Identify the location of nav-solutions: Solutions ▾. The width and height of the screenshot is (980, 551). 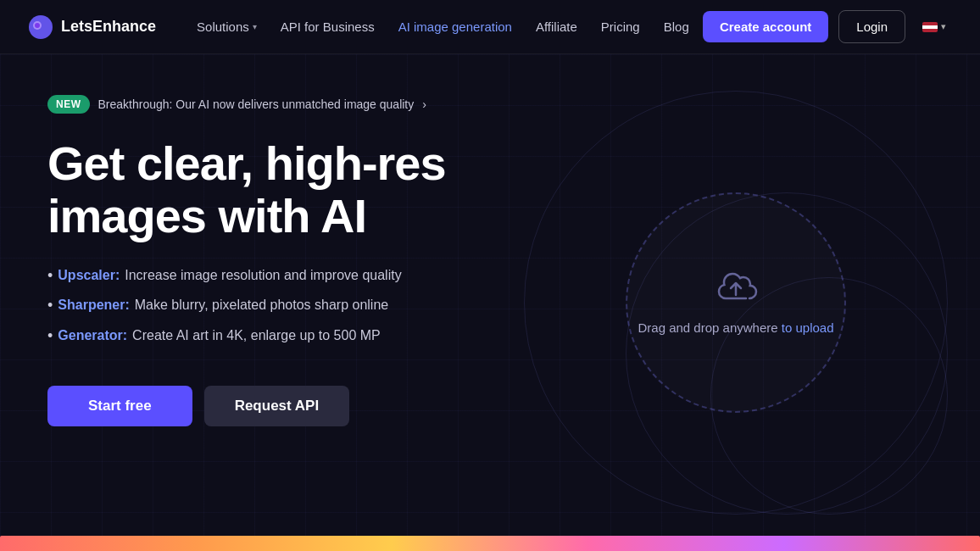
(227, 27).